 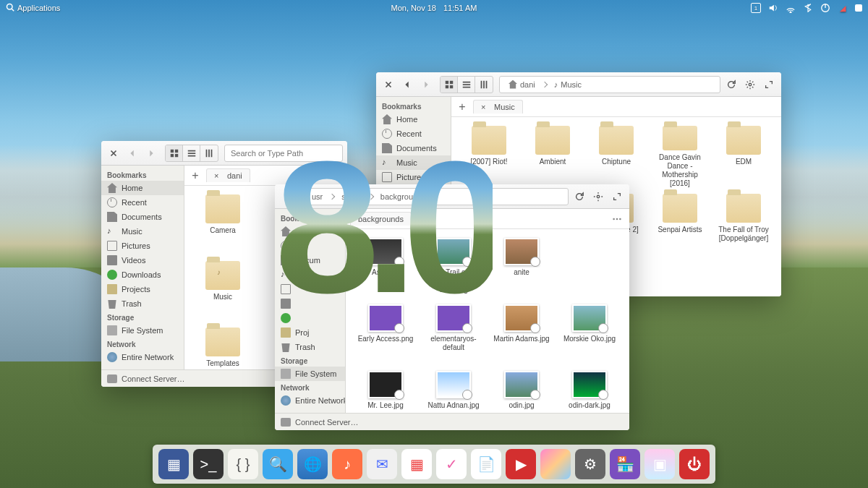 I want to click on maximize-button, so click(x=617, y=197).